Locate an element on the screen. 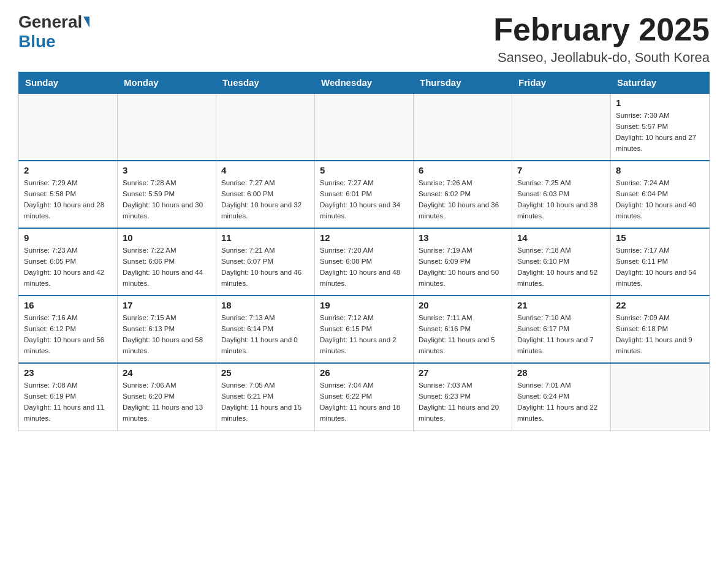 This screenshot has width=728, height=563. day-number: 18 is located at coordinates (265, 305).